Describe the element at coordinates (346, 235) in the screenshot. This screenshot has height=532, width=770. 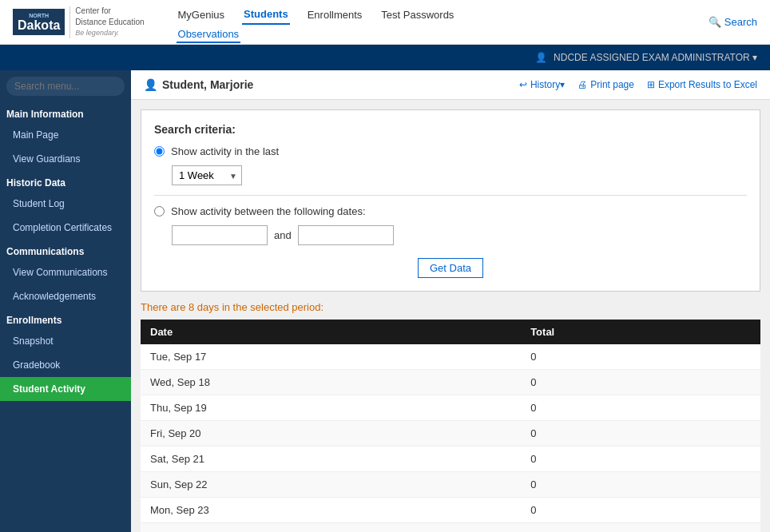
I see `date-end-input` at that location.